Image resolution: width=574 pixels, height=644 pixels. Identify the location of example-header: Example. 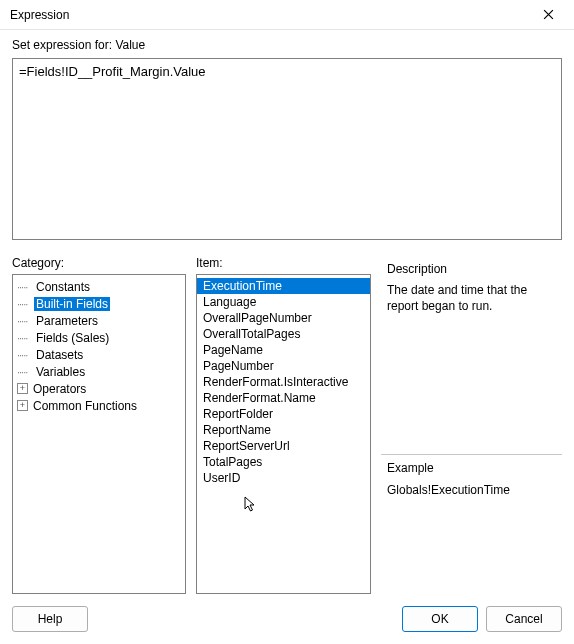
(474, 468).